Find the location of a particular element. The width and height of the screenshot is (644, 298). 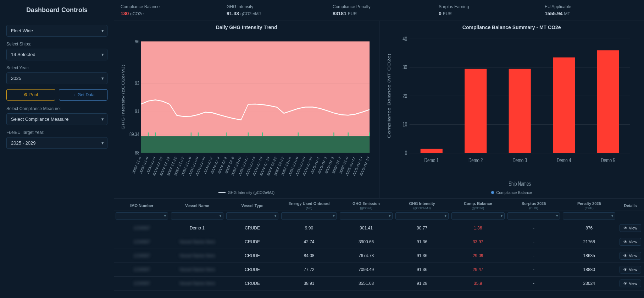

cell-0-6: 1.36 is located at coordinates (478, 228).